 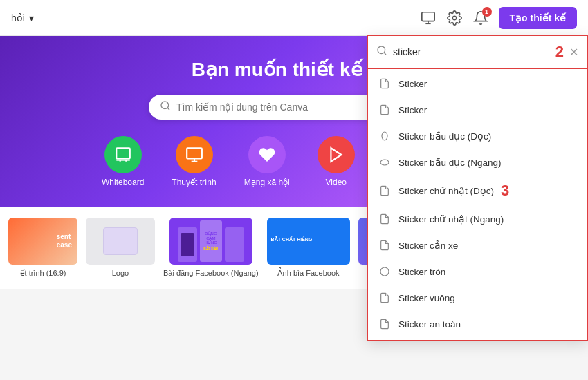 What do you see at coordinates (120, 273) in the screenshot?
I see `template-label: Logo` at bounding box center [120, 273].